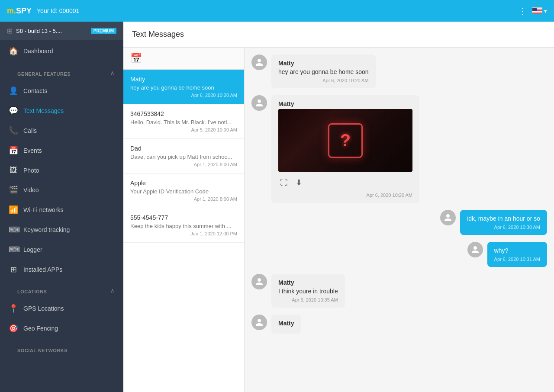 The height and width of the screenshot is (392, 554). Describe the element at coordinates (61, 250) in the screenshot. I see `sidebar-item-logger: ⌨ Logger` at that location.